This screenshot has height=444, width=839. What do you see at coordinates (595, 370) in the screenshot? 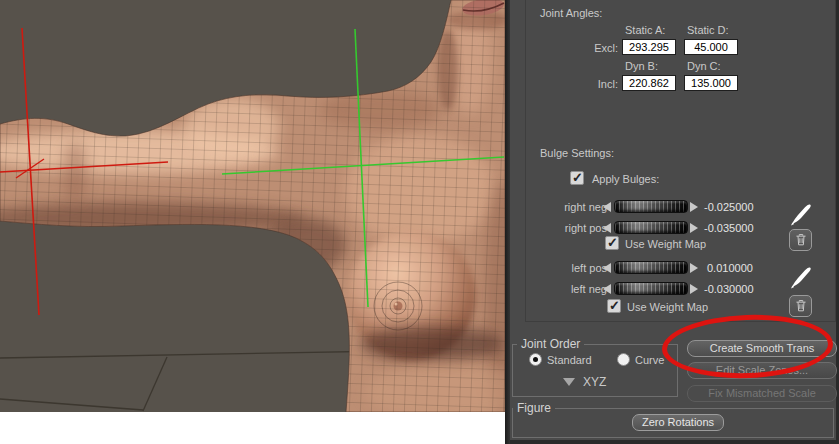
I see `joint-order-group: Joint Order Standard Curve XYZ` at bounding box center [595, 370].